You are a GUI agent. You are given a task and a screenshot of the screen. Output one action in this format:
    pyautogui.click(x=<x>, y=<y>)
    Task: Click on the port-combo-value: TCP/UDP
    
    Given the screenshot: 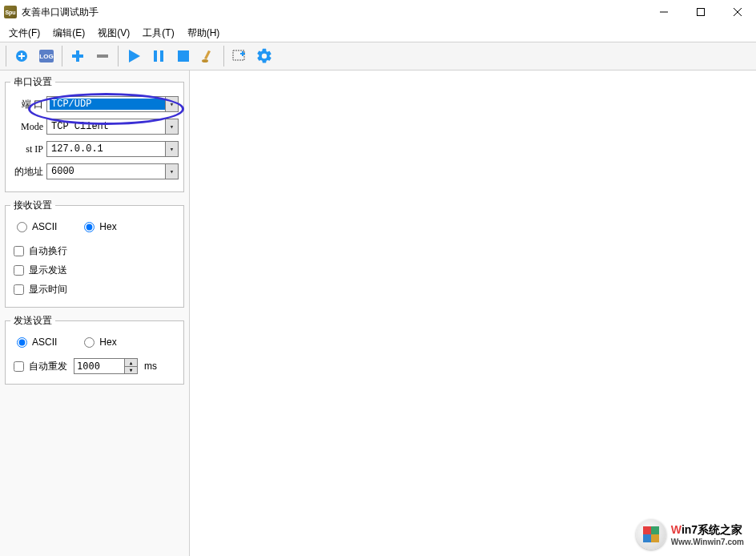 What is the action you would take?
    pyautogui.click(x=107, y=104)
    